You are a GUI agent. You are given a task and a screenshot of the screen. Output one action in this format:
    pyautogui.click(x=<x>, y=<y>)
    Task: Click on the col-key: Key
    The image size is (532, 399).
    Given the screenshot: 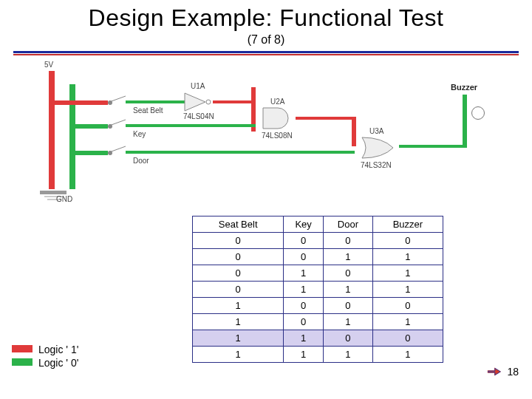 What is the action you would take?
    pyautogui.click(x=304, y=225)
    